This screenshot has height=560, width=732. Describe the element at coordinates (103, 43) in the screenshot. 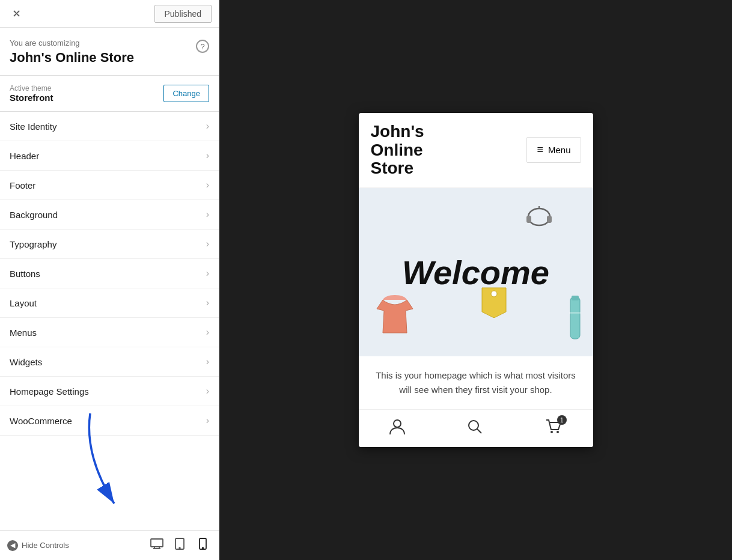

I see `customizing-label: You are customizing` at that location.